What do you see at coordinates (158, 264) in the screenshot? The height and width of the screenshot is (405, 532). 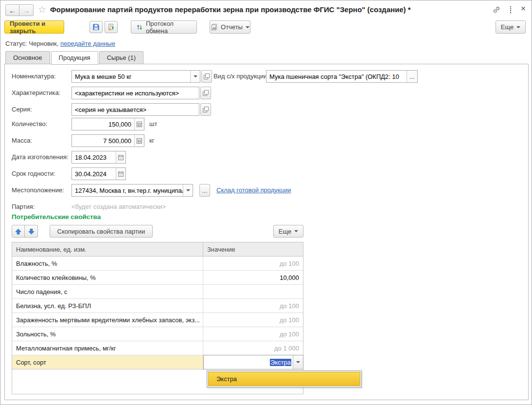 I see `table-row: Влажность, % до 100` at bounding box center [158, 264].